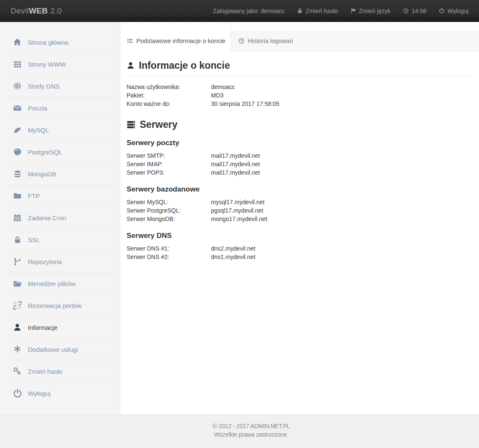  Describe the element at coordinates (419, 11) in the screenshot. I see `time-text: 14:56` at that location.